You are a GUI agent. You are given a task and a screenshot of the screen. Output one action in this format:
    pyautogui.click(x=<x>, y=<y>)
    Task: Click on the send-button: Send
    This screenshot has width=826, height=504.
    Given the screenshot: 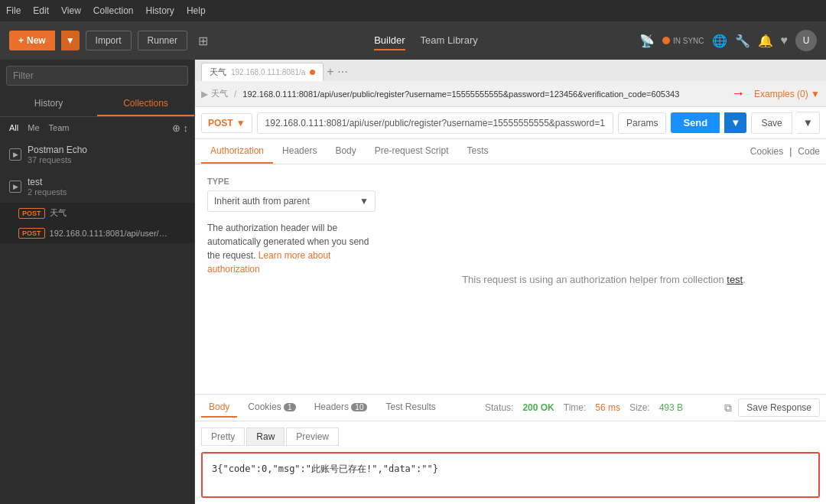 What is the action you would take?
    pyautogui.click(x=695, y=122)
    